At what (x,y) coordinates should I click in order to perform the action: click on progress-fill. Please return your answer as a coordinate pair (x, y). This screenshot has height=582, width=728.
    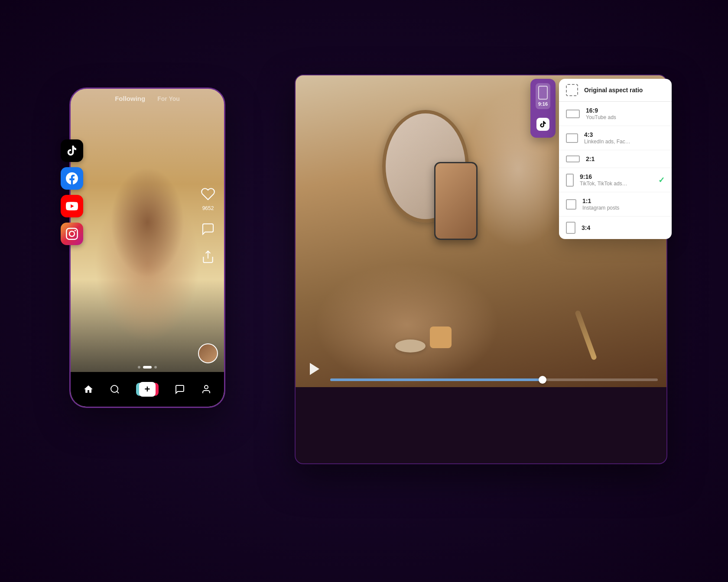
    Looking at the image, I should click on (437, 380).